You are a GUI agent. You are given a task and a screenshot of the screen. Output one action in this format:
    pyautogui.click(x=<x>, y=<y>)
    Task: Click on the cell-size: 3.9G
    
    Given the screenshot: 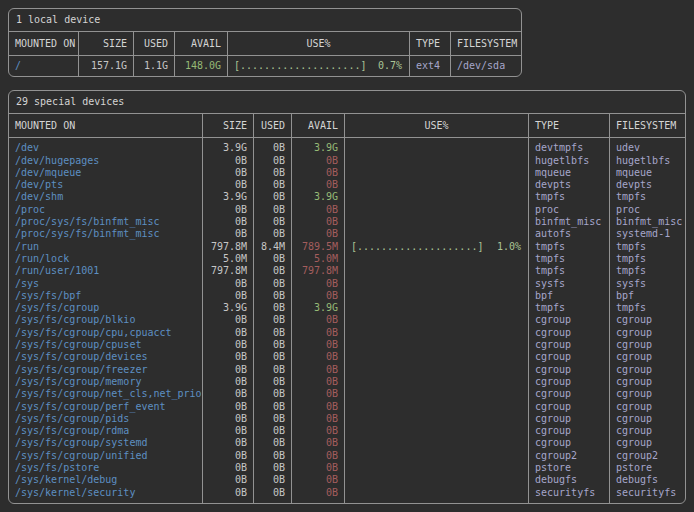 What is the action you would take?
    pyautogui.click(x=228, y=148)
    